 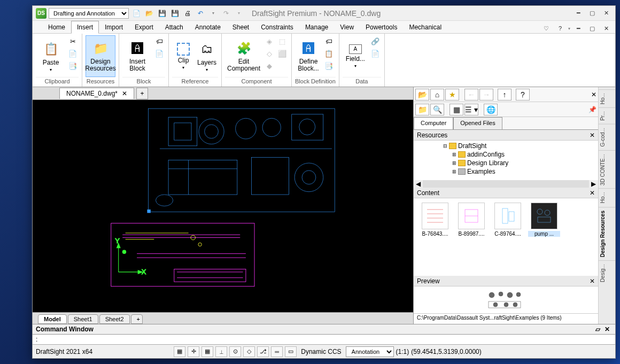 I want to click on blockdef-a-icon: 🏷, so click(x=329, y=41).